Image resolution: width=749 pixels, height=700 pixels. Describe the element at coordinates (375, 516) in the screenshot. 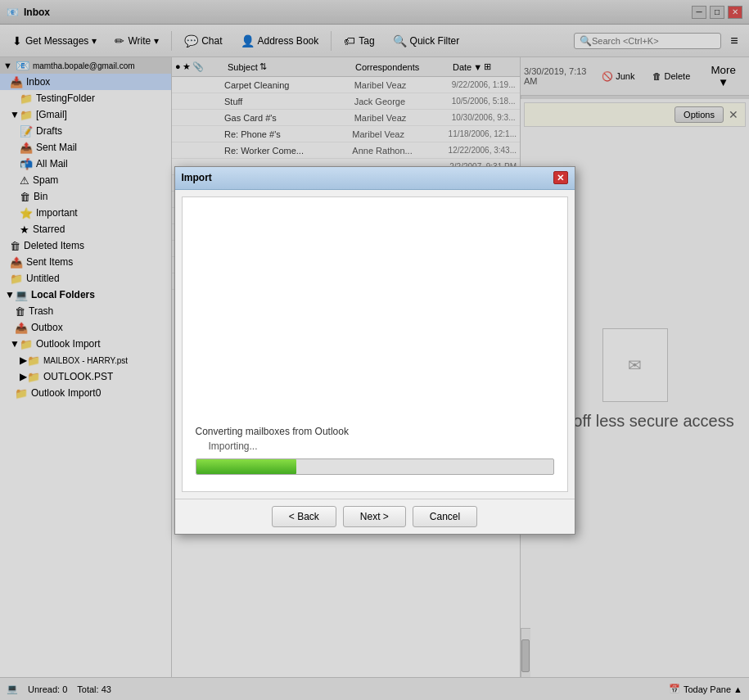

I see `modal-footer: < Back Next > Cancel` at that location.